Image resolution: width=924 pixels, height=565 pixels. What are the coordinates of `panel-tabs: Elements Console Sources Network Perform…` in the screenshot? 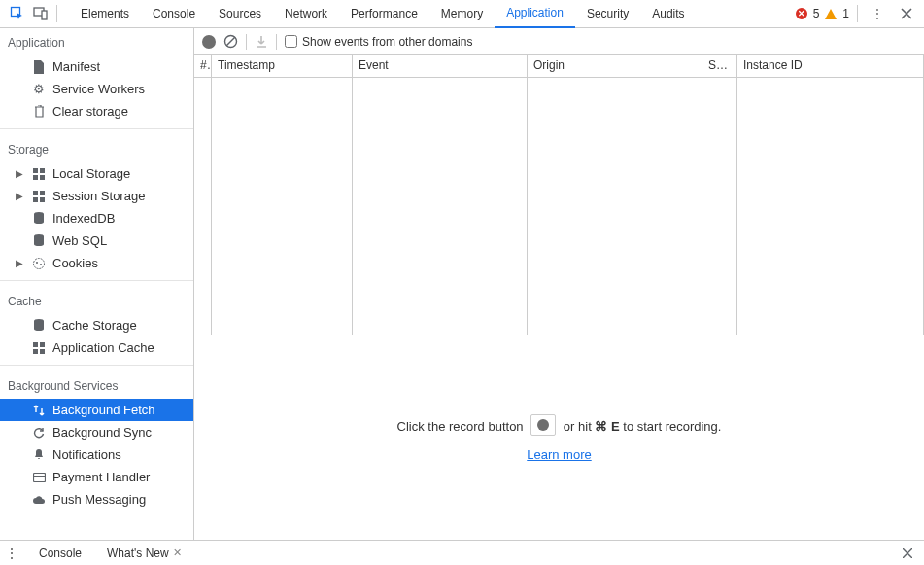 It's located at (432, 14).